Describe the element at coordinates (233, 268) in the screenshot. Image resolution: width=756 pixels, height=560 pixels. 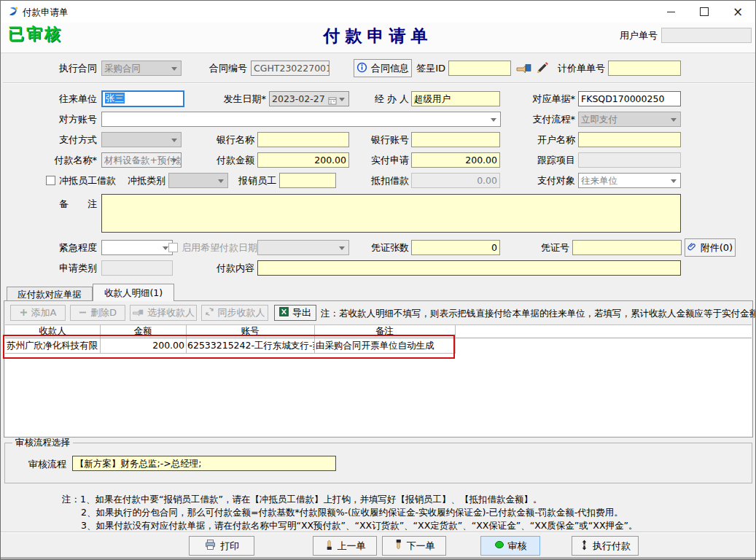
I see `pay-content-label: 付款内容` at that location.